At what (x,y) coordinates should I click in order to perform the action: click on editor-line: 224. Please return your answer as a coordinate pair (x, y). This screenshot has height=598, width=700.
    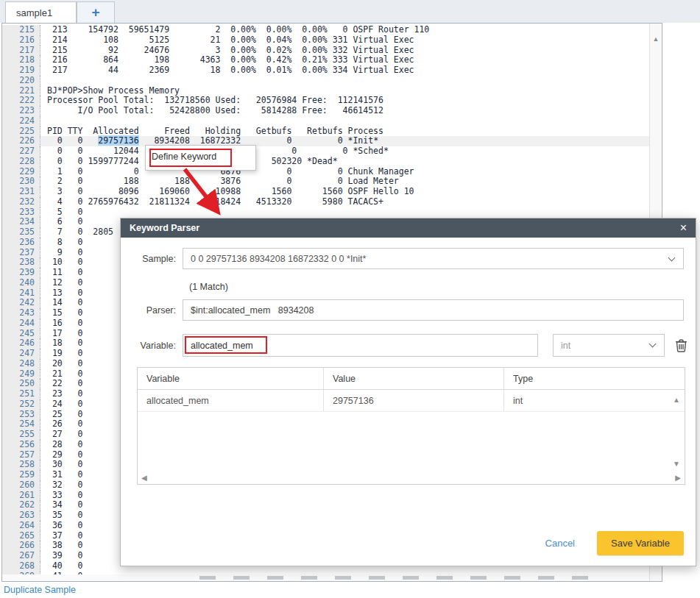
    Looking at the image, I should click on (325, 121).